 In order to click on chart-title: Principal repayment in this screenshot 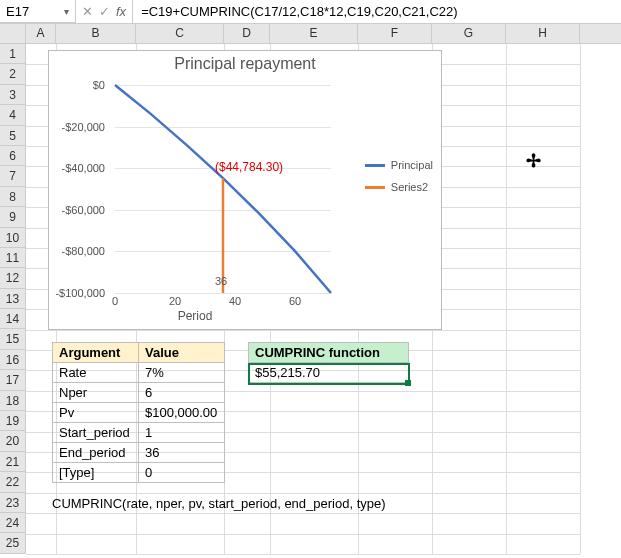, I will do `click(245, 64)`.